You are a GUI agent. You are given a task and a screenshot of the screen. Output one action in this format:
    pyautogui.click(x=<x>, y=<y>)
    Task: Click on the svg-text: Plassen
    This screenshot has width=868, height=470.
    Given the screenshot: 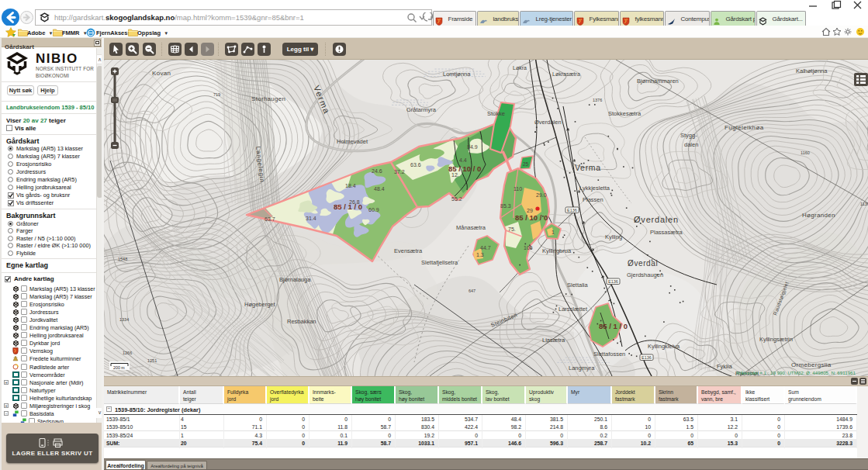 What is the action you would take?
    pyautogui.click(x=593, y=200)
    